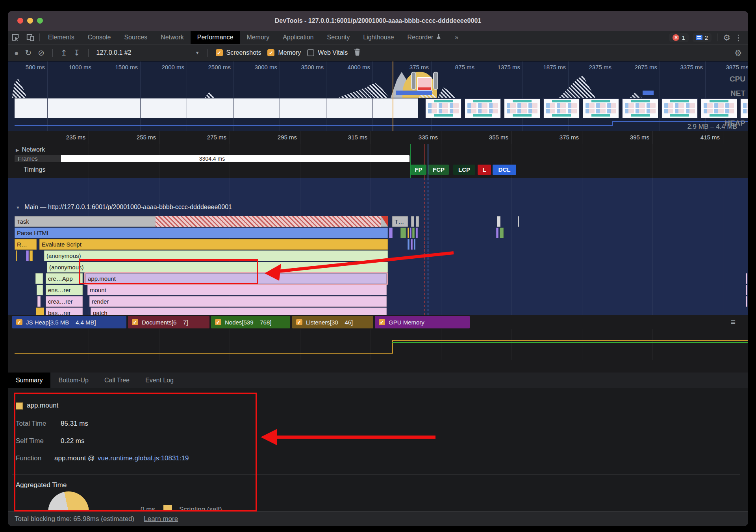 This screenshot has width=756, height=532. I want to click on tab-bottom-up: Bottom-Up, so click(73, 380).